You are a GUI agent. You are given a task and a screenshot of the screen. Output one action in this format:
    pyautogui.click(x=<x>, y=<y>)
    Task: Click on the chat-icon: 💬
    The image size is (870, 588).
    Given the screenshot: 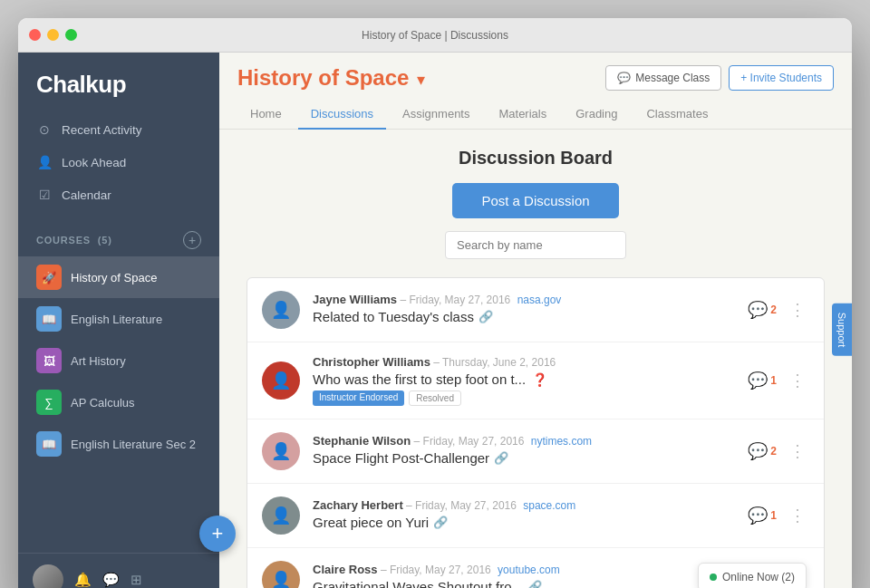 What is the action you would take?
    pyautogui.click(x=111, y=580)
    